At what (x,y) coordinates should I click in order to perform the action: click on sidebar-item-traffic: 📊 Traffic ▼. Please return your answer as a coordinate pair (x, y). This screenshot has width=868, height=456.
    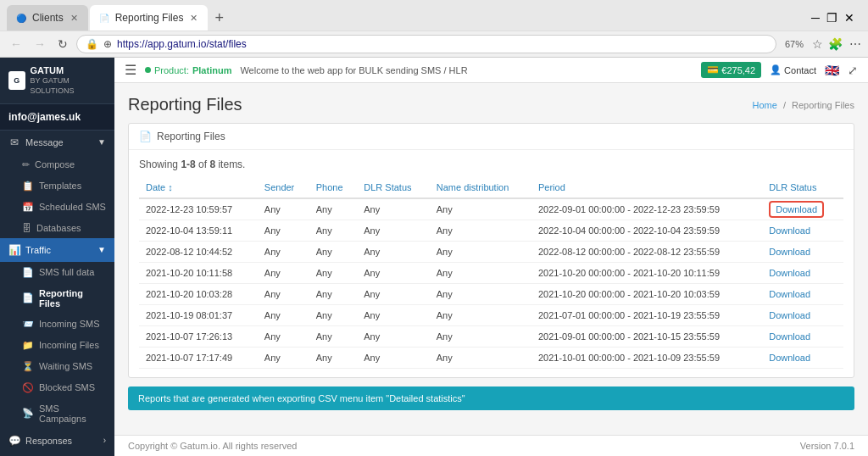
    Looking at the image, I should click on (58, 250).